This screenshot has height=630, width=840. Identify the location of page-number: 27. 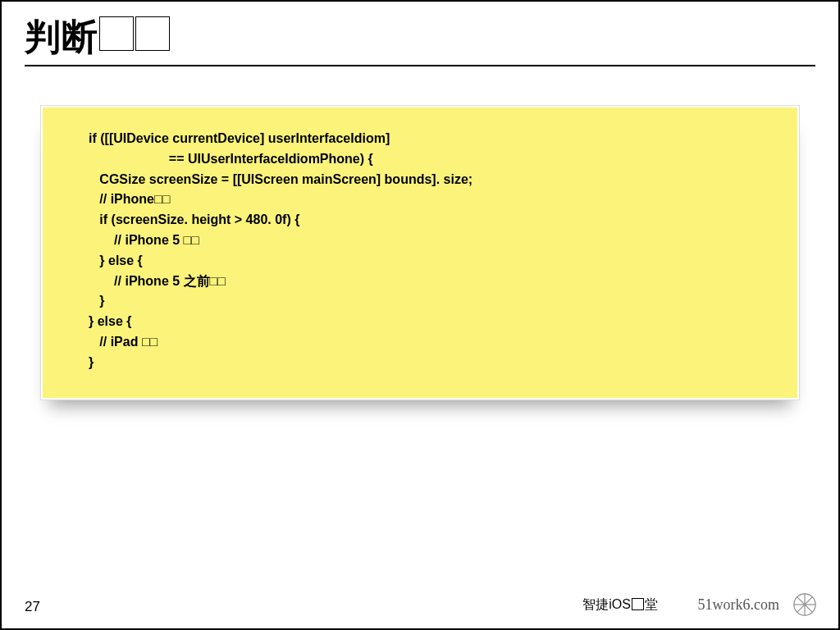
(33, 607).